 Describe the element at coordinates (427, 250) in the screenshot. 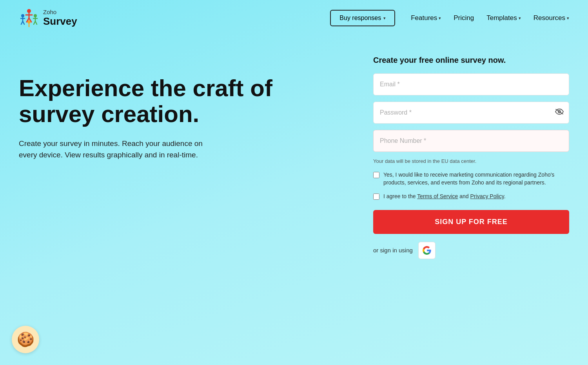

I see `google-signin-button` at that location.